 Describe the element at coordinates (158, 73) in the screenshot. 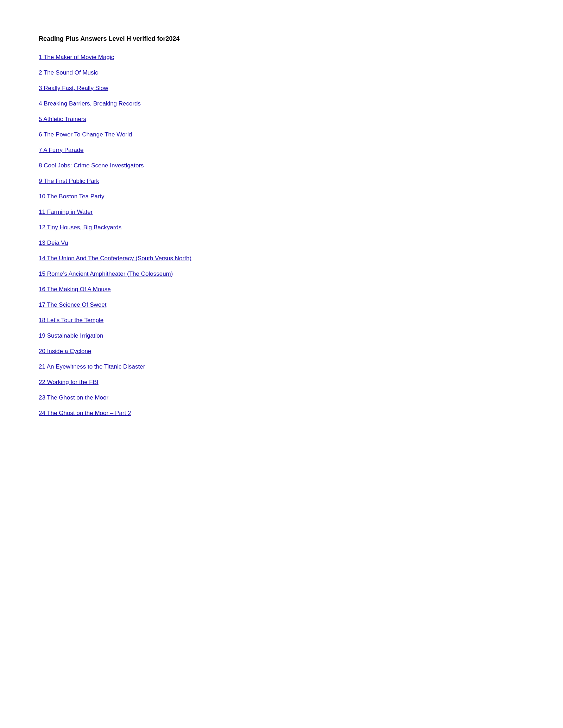

I see `list-item: 2 The Sound Of Music` at that location.